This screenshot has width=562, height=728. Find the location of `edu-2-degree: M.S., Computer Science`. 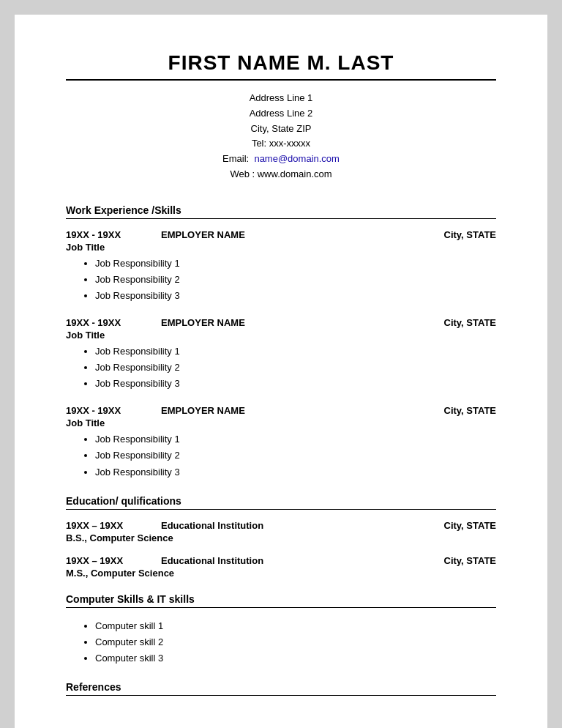

edu-2-degree: M.S., Computer Science is located at coordinates (281, 573).